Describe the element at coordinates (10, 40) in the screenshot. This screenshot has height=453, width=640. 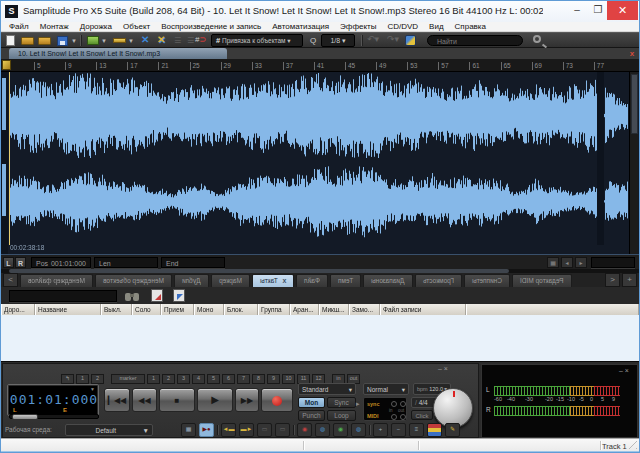
I see `new-file-icon` at that location.